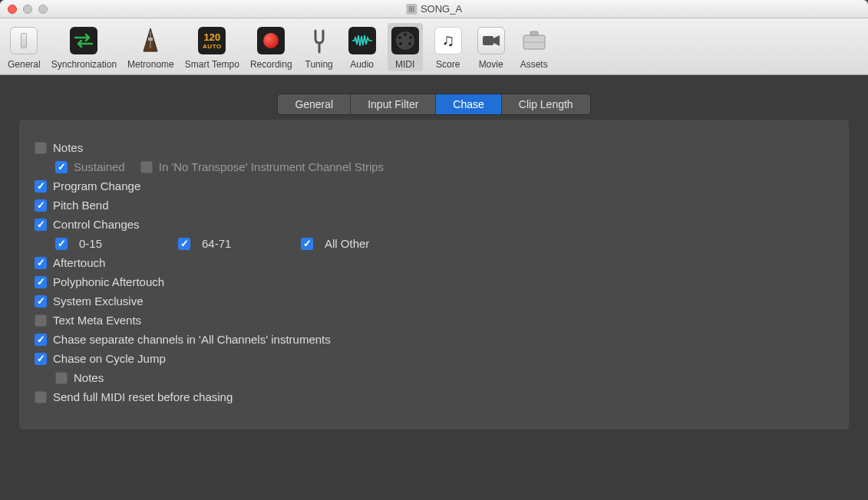 The height and width of the screenshot is (500, 868). What do you see at coordinates (192, 339) in the screenshot?
I see `label-sep-channels: Chase separate channels in 'All Channels…` at bounding box center [192, 339].